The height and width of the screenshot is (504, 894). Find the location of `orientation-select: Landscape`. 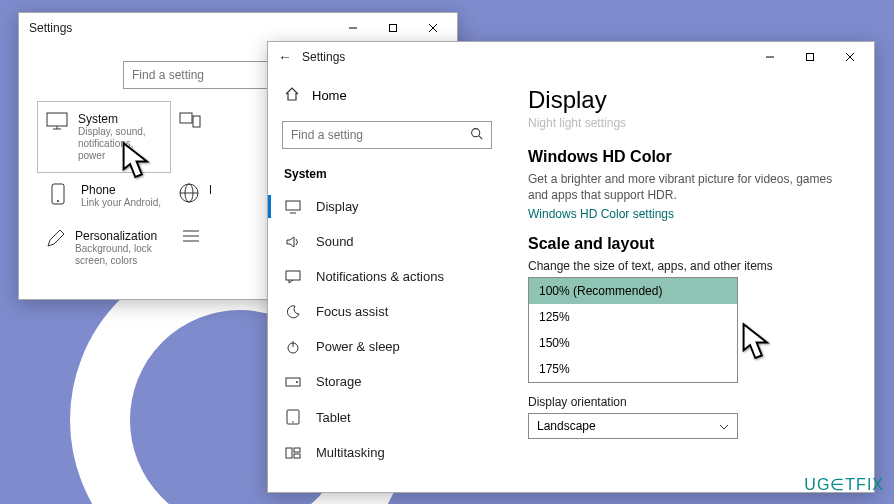

orientation-select: Landscape is located at coordinates (633, 426).